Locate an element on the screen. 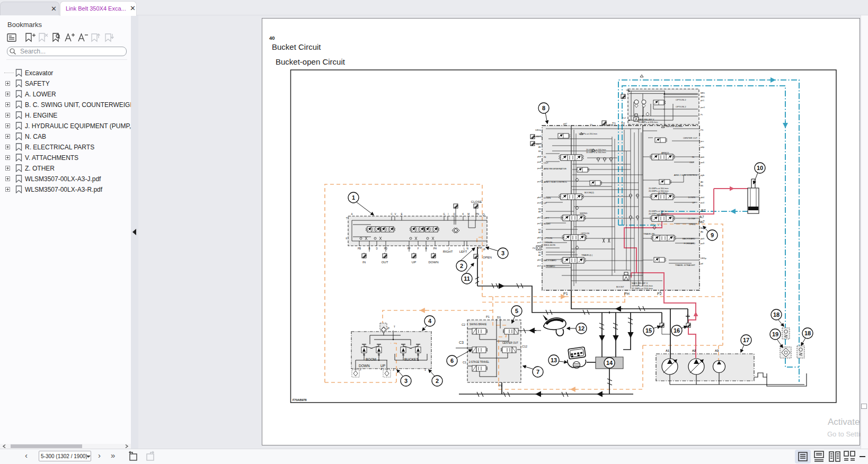  svg-text: TRAVEL(R) is located at coordinates (649, 234).